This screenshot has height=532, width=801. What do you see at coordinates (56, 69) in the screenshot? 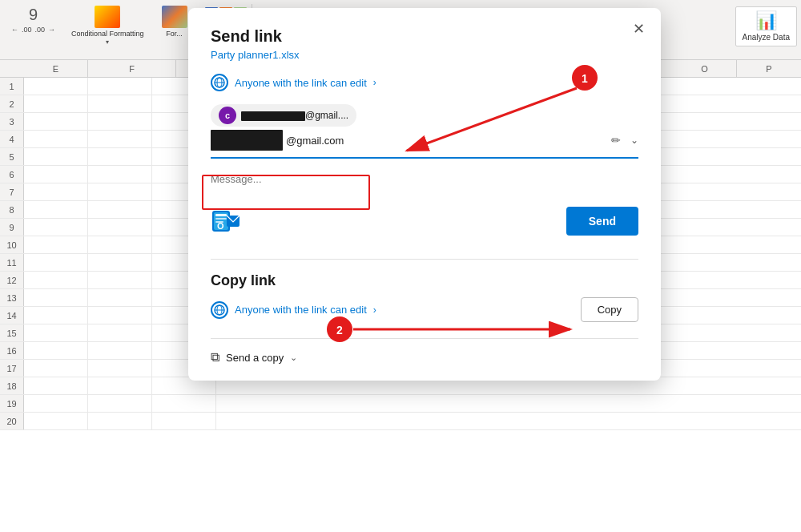
I see `col-header-e: E` at bounding box center [56, 69].